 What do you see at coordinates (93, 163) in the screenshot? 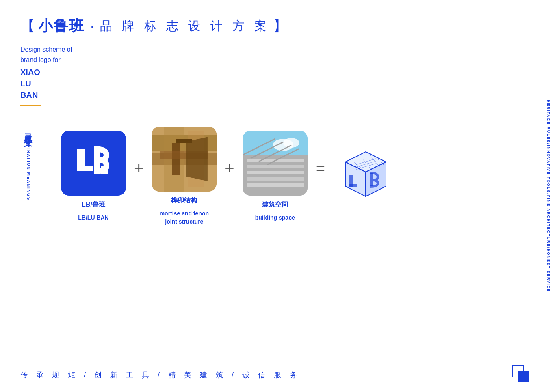
I see `lb-logo-box` at bounding box center [93, 163].